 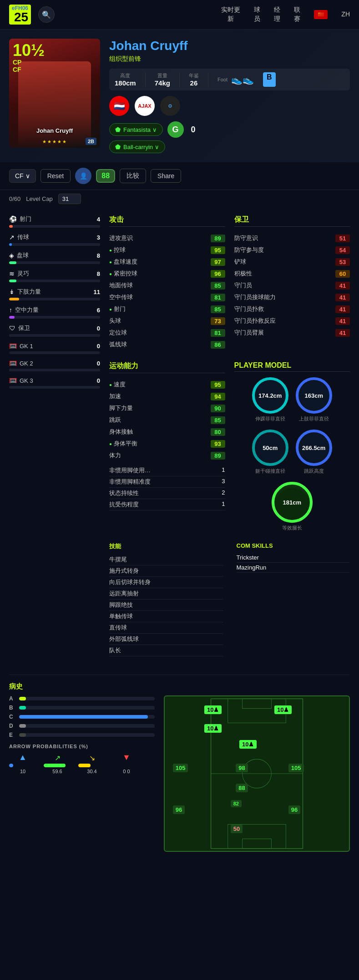 I want to click on motion-2: 加速 94, so click(x=167, y=396).